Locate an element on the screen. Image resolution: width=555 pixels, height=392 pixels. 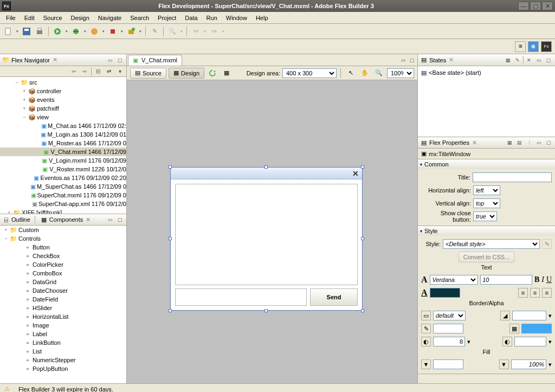
navigator-tree: −📁src+📦controller+📦events+📦patchxiff−📦vi… is located at coordinates (63, 145).